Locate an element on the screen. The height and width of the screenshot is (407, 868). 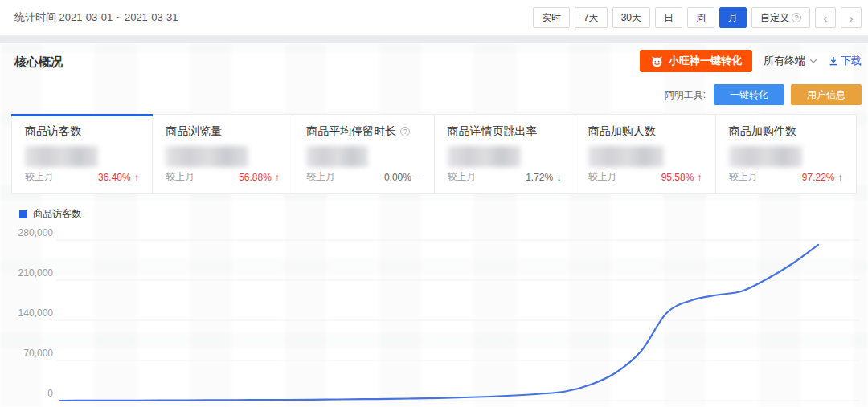
compare-row: 较上月56.88%↑ is located at coordinates (223, 177).